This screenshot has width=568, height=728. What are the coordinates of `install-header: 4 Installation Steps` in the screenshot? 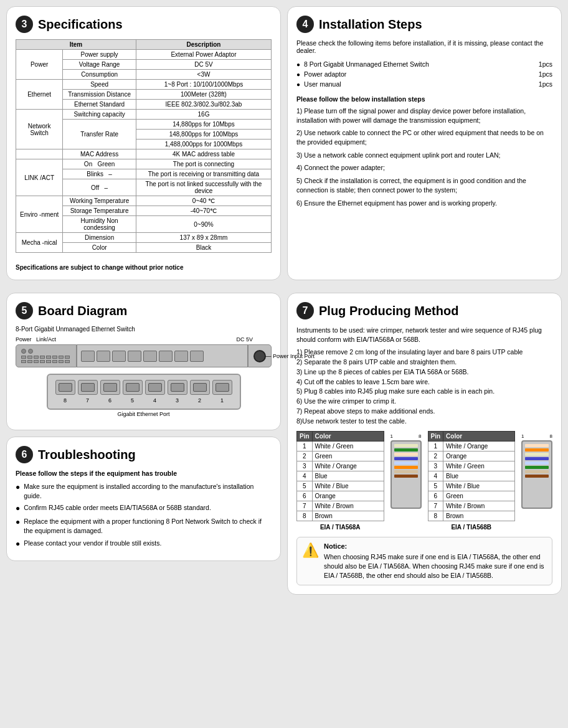 It's located at (425, 24).